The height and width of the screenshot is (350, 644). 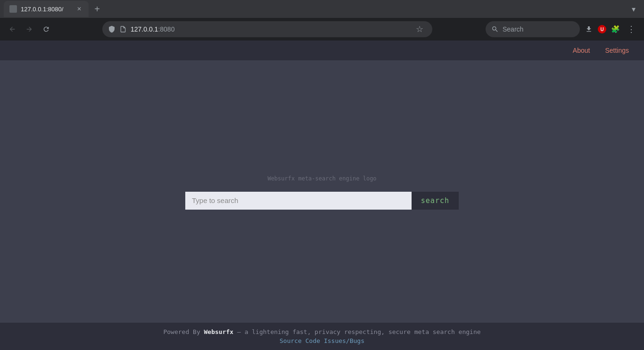 What do you see at coordinates (270, 29) in the screenshot?
I see `url-text: 127.0.0.1:8080` at bounding box center [270, 29].